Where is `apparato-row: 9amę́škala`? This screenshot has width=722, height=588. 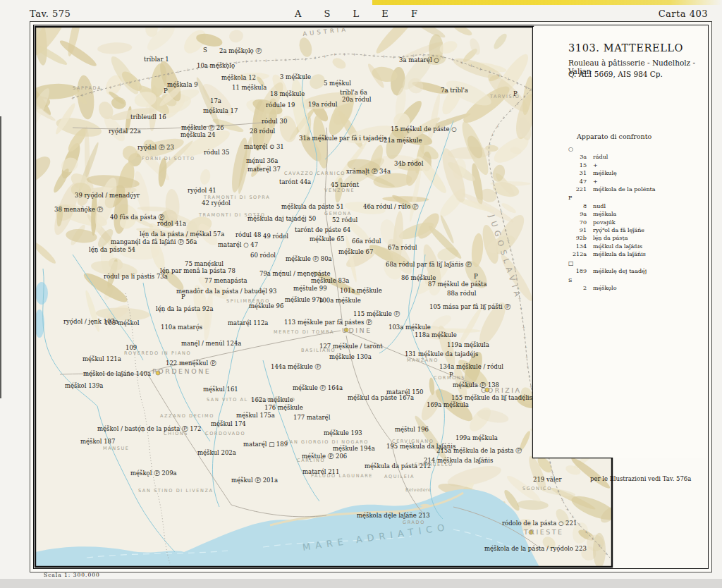 apparato-row: 9amę́škala is located at coordinates (612, 214).